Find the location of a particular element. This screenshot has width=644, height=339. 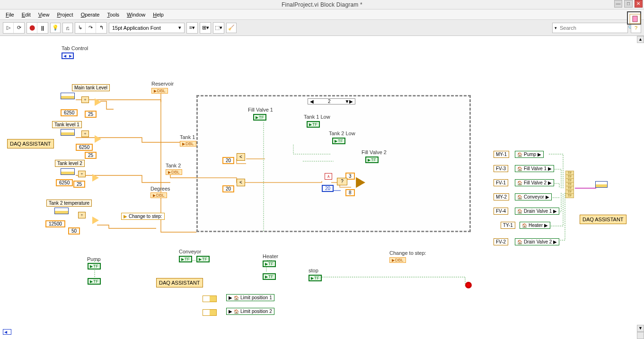

change-step-right-ind: DBL is located at coordinates (397, 260).